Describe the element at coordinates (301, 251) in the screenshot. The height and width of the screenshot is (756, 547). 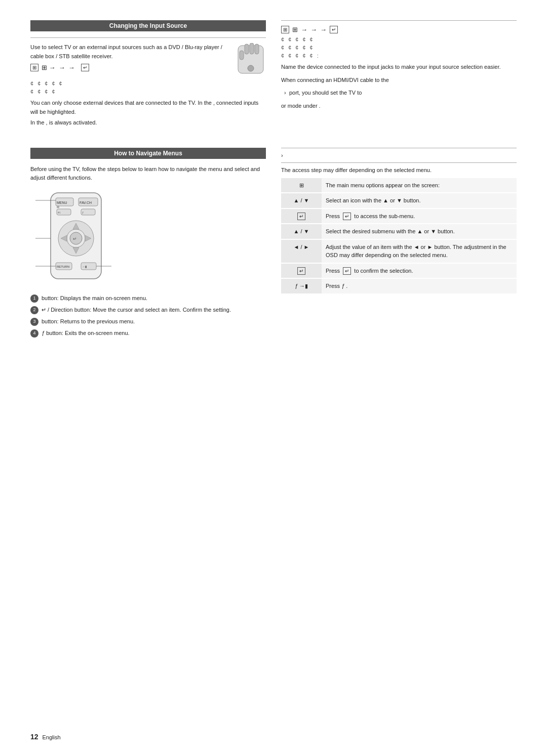
I see `step-5-icon: ◄ / ►` at that location.